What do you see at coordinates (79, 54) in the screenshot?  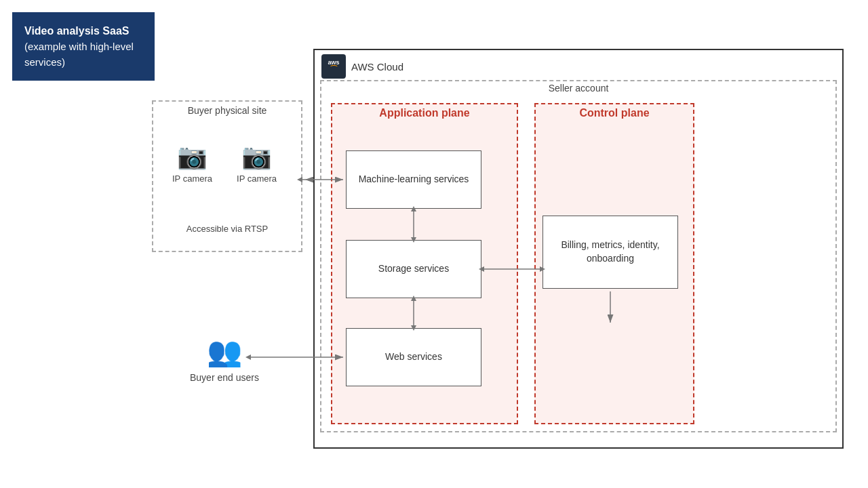 I see `title-normal: (example with high-level services)` at bounding box center [79, 54].